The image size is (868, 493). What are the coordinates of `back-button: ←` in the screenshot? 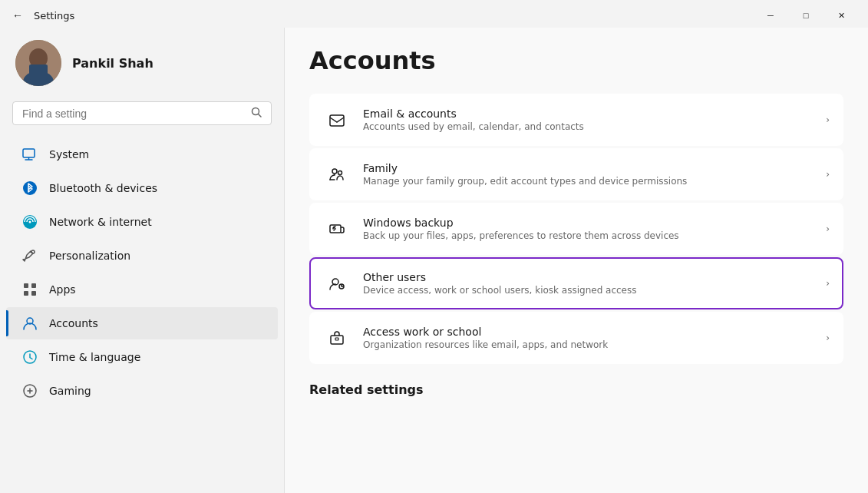 It's located at (18, 15).